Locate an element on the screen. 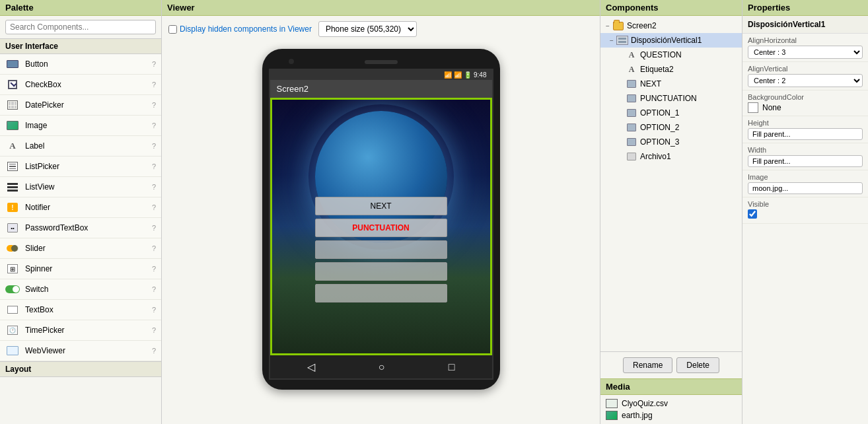  palette-help-image: ? is located at coordinates (154, 125).